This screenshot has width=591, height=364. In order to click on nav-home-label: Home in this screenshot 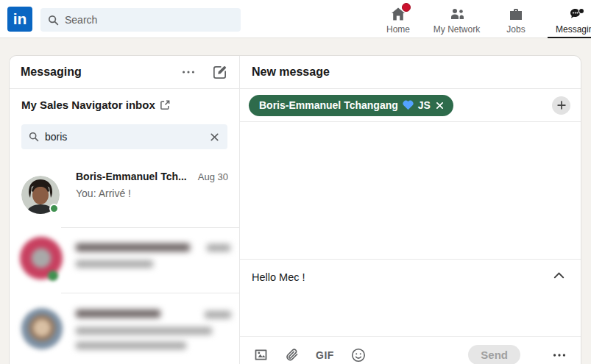, I will do `click(398, 29)`.